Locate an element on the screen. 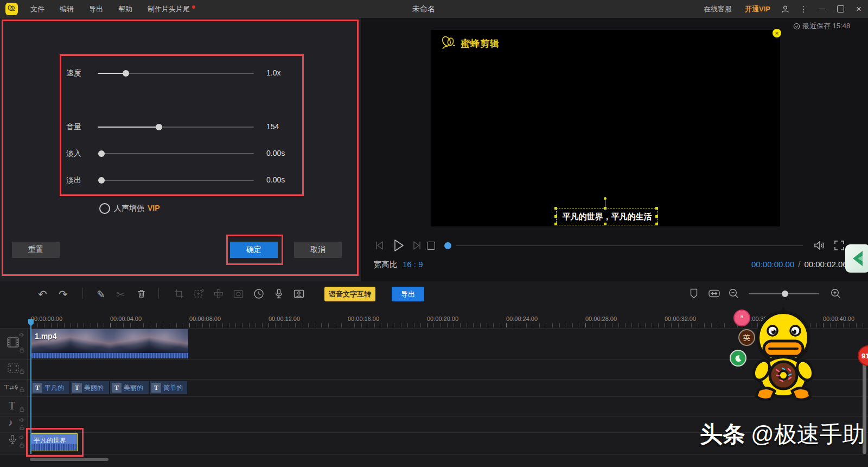  redo-icon: ↷ is located at coordinates (63, 294).